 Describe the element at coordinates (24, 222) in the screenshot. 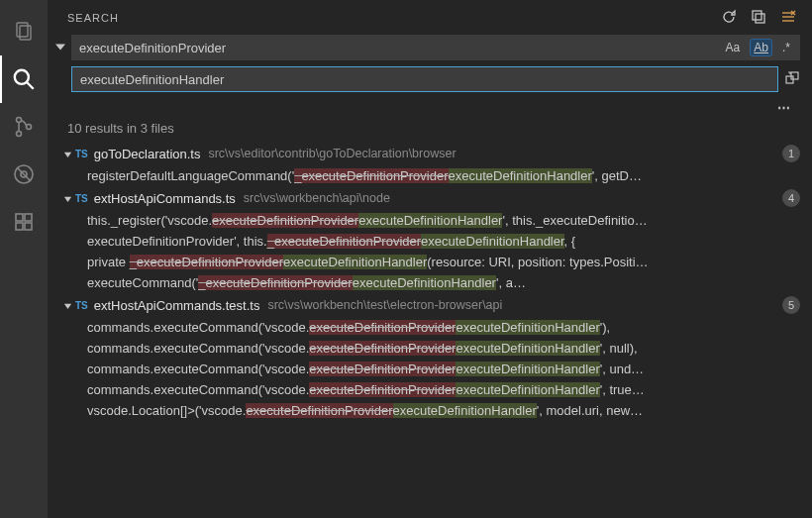

I see `extensions-tab` at that location.